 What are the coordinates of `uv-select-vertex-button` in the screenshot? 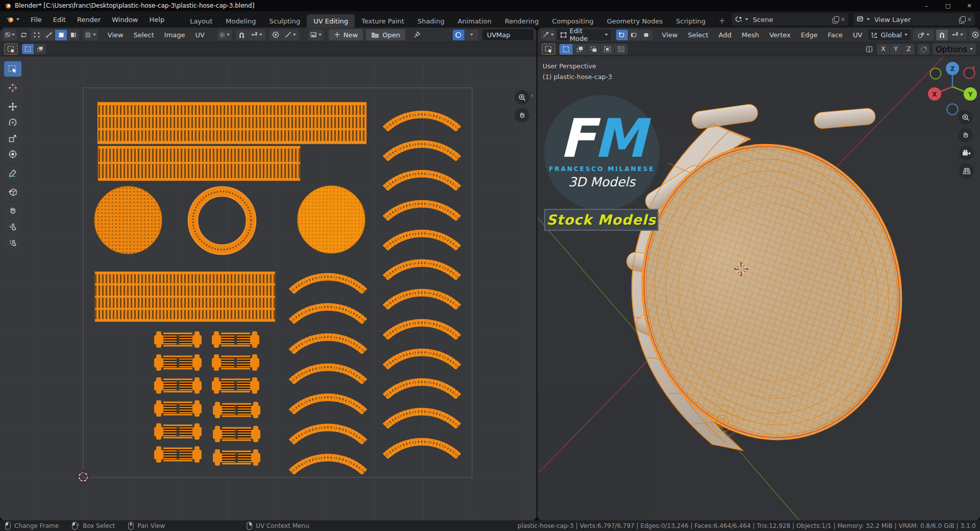 It's located at (37, 35).